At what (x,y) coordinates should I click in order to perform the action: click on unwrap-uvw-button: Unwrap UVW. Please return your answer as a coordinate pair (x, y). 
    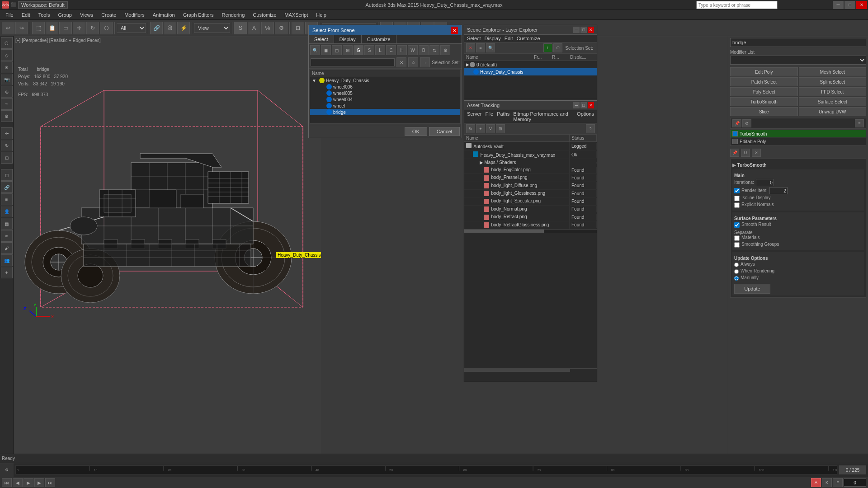
    Looking at the image, I should click on (833, 112).